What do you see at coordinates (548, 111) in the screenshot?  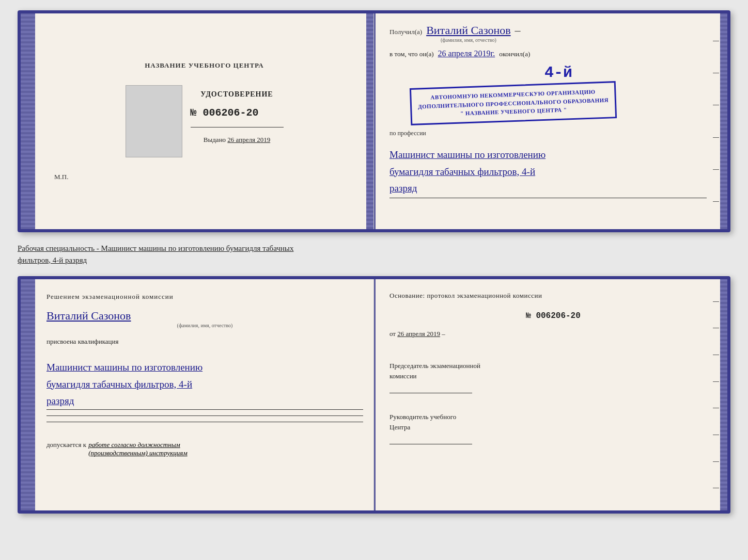 I see `right-content: Получил(а) Виталий Сазонов (фамилия, имя…` at bounding box center [548, 111].